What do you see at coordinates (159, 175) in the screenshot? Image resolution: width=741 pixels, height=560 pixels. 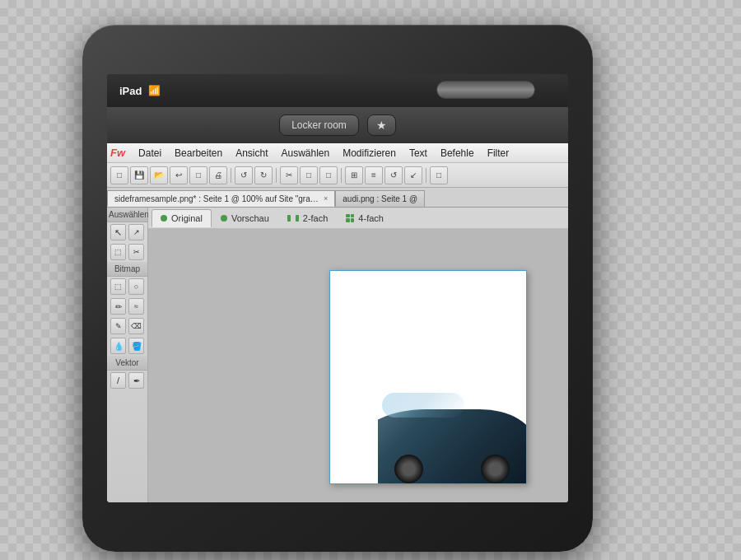 I see `tb-open: 📂` at bounding box center [159, 175].